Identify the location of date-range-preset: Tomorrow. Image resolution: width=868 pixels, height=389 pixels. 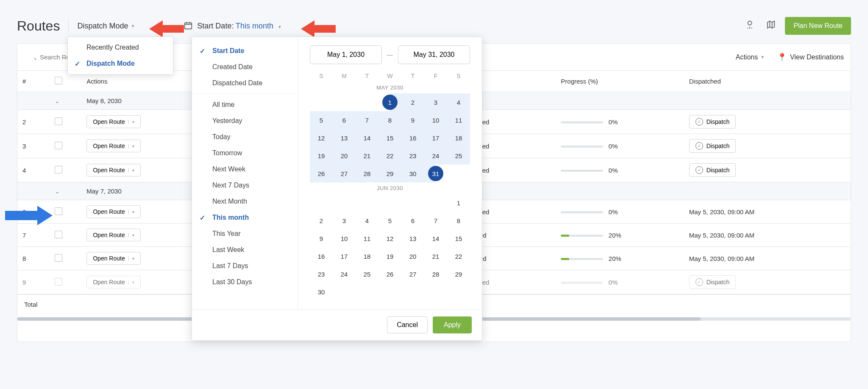
(245, 153).